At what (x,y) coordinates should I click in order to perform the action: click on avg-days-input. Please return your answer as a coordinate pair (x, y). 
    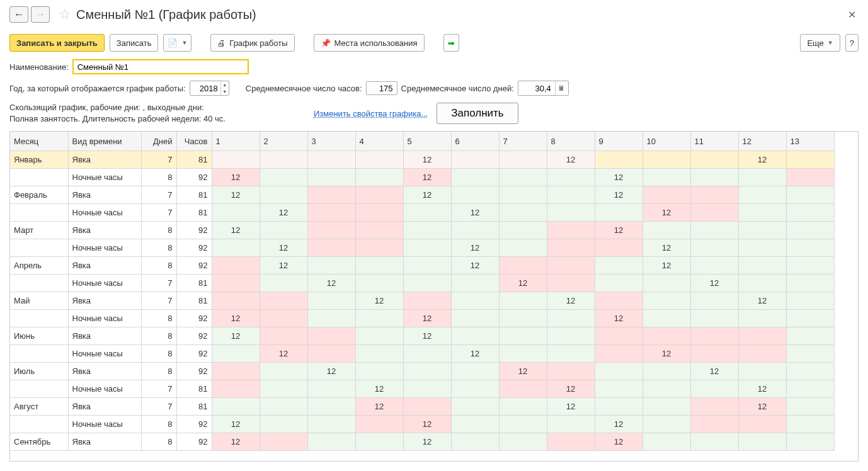
    Looking at the image, I should click on (537, 88).